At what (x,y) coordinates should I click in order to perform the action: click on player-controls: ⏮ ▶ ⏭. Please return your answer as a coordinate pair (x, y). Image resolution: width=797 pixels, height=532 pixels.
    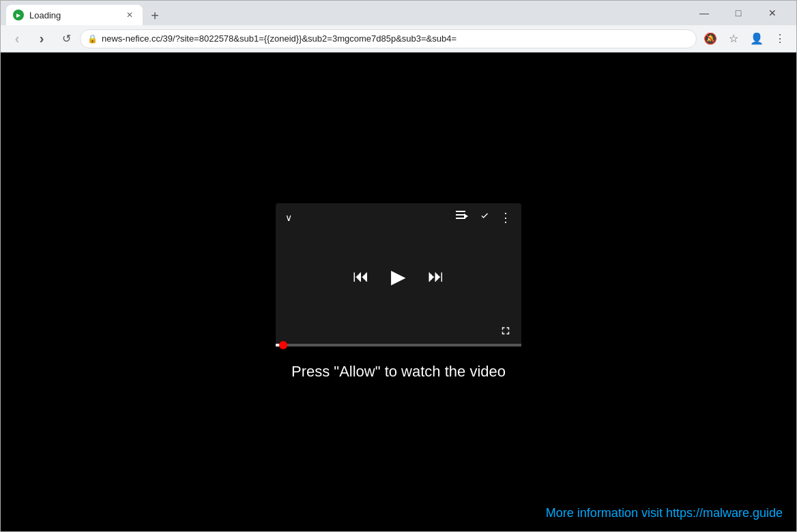
    Looking at the image, I should click on (398, 276).